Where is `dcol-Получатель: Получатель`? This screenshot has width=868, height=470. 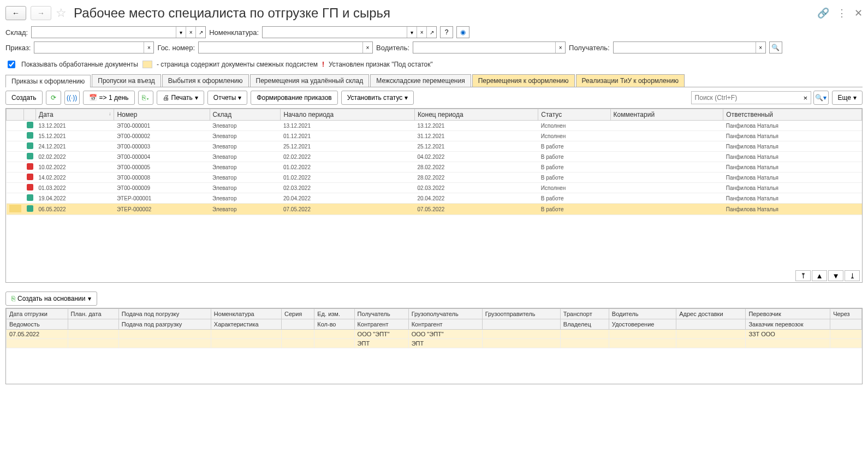 dcol-Получатель: Получатель is located at coordinates (381, 314).